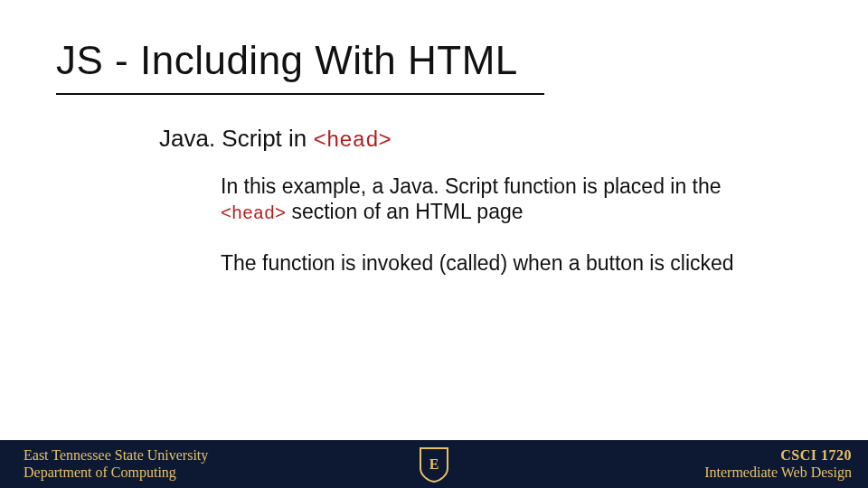 This screenshot has width=868, height=488. Describe the element at coordinates (434, 465) in the screenshot. I see `shield-icon: E` at that location.